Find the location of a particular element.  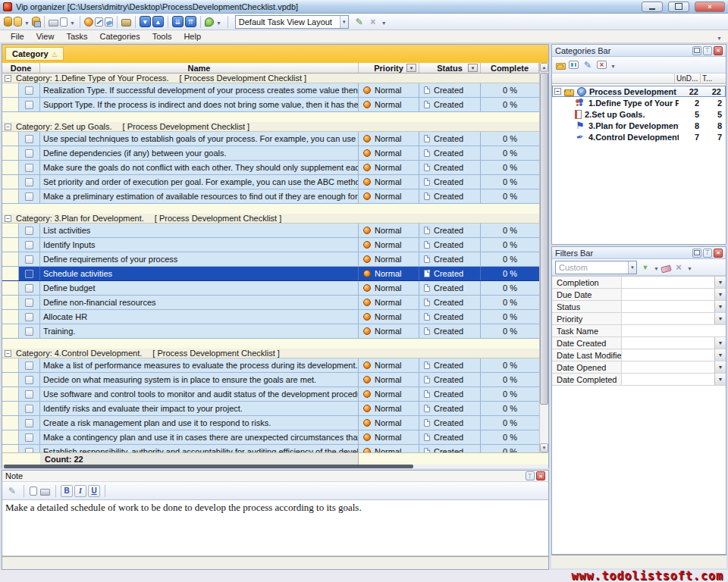

save-layout-icon is located at coordinates (359, 22).